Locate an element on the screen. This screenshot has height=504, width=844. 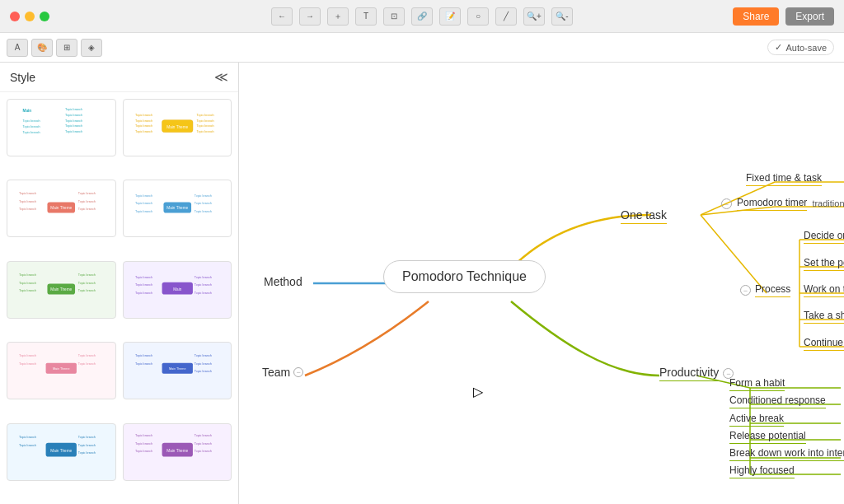
traffic-lights is located at coordinates (30, 16).